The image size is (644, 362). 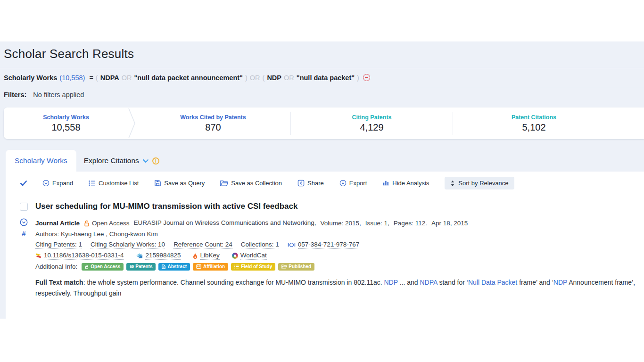 What do you see at coordinates (24, 234) in the screenshot?
I see `hash-icon: #` at bounding box center [24, 234].